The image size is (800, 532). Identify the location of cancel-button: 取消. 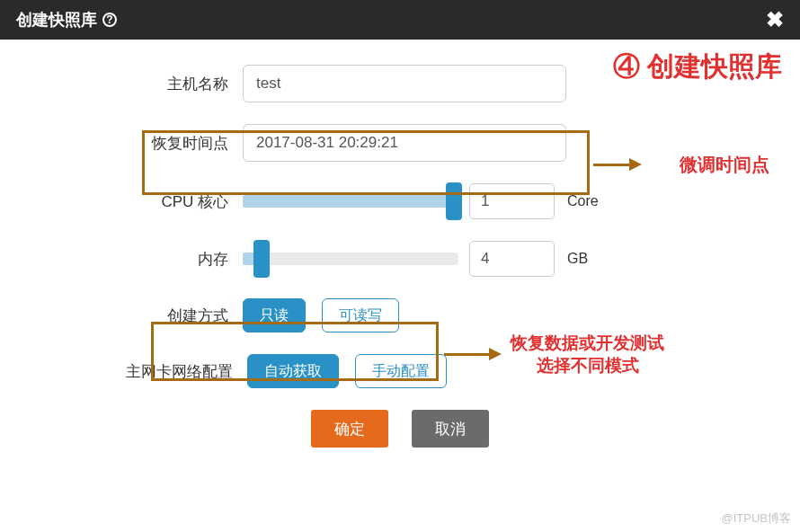
(450, 429).